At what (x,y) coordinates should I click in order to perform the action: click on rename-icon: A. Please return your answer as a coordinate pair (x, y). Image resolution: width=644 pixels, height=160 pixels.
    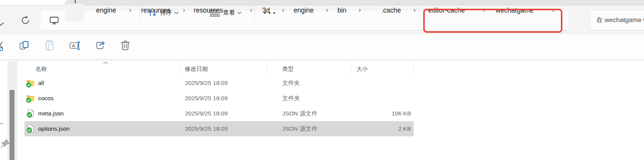
    Looking at the image, I should click on (75, 46).